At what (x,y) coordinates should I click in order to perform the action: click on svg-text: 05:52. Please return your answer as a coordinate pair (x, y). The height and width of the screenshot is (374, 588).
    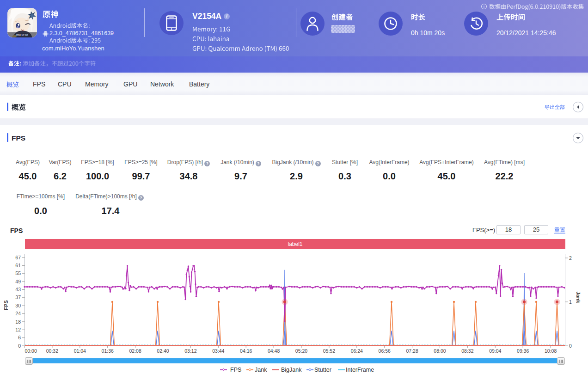
    Looking at the image, I should click on (329, 351).